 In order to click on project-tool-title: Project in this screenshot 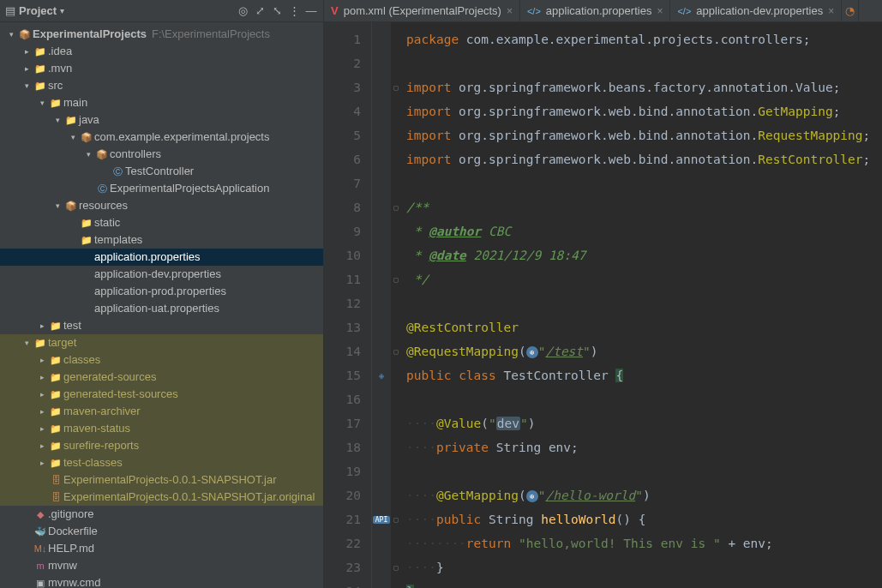, I will do `click(38, 10)`.